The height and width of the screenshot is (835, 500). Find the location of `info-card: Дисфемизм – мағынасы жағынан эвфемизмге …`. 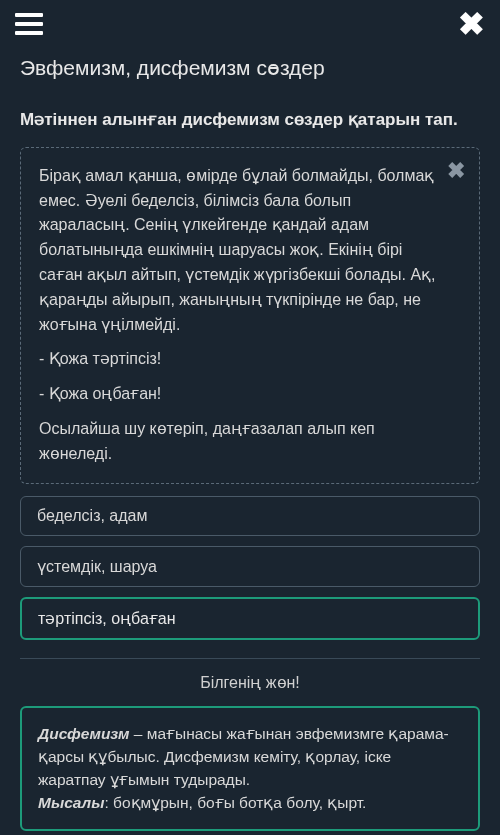

info-card: Дисфемизм – мағынасы жағынан эвфемизмге … is located at coordinates (250, 768).